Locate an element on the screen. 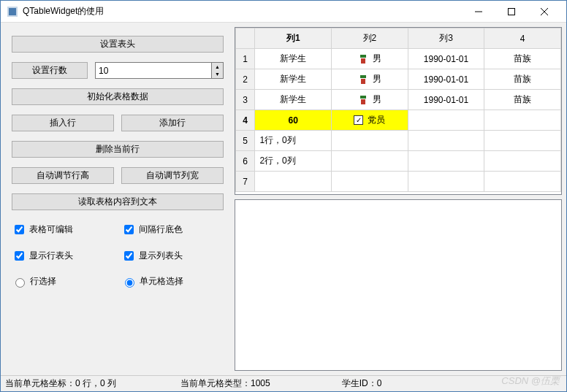 The width and height of the screenshot is (567, 392). table-row: 7 is located at coordinates (399, 182).